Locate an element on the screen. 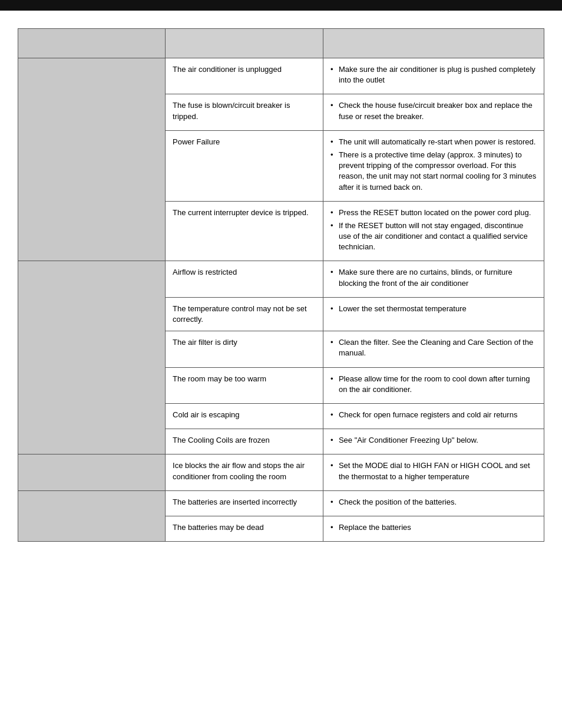 The width and height of the screenshot is (562, 728). solution-cell: Replace the batteries is located at coordinates (434, 528).